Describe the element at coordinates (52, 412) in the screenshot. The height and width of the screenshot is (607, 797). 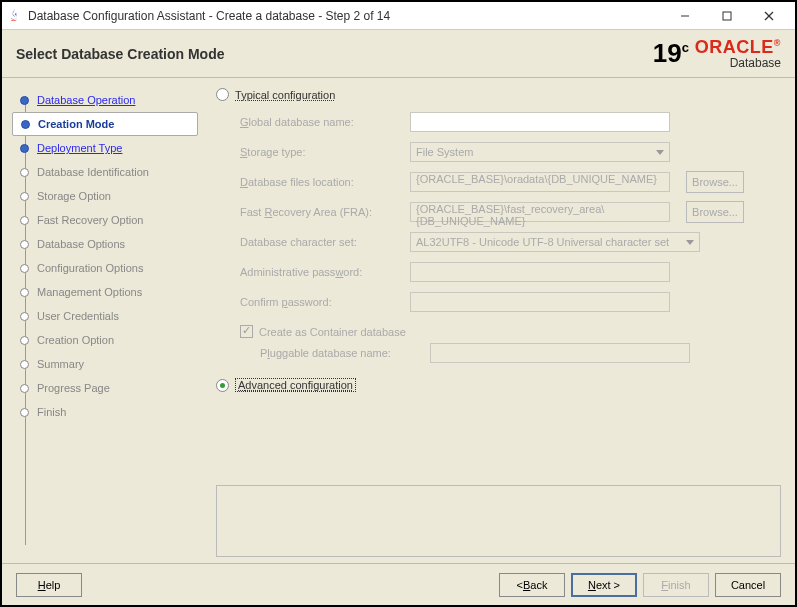
I see `sidebar-item-label: Finish` at that location.